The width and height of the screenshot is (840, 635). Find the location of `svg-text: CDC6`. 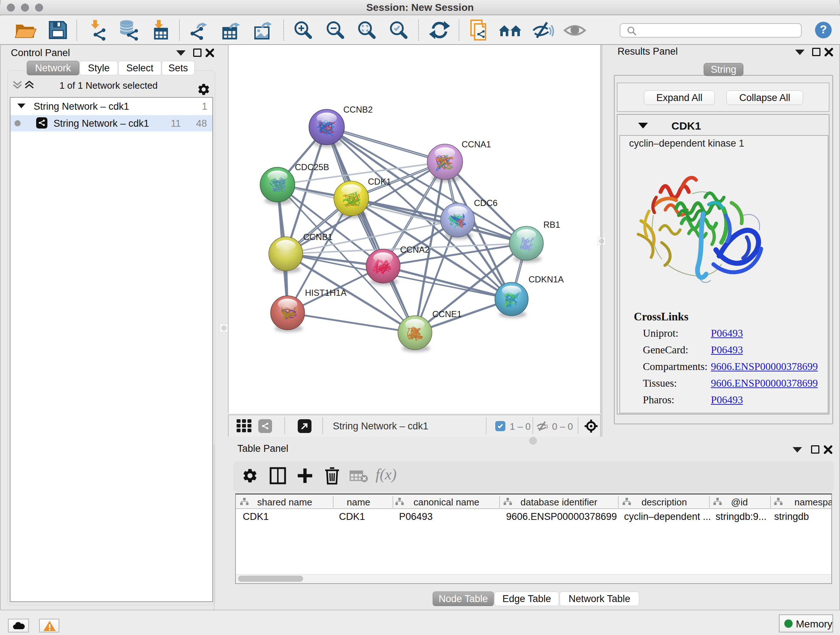

svg-text: CDC6 is located at coordinates (486, 203).